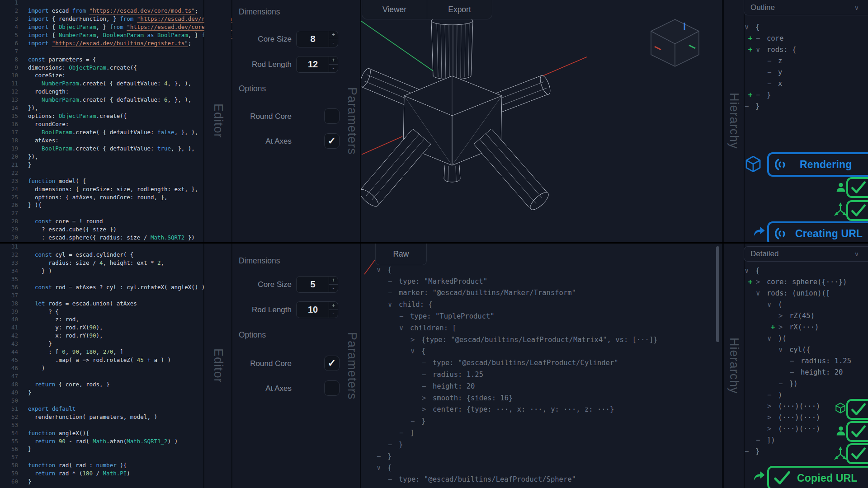 The height and width of the screenshot is (488, 868). What do you see at coordinates (807, 72) in the screenshot?
I see `tree-row: −y` at bounding box center [807, 72].